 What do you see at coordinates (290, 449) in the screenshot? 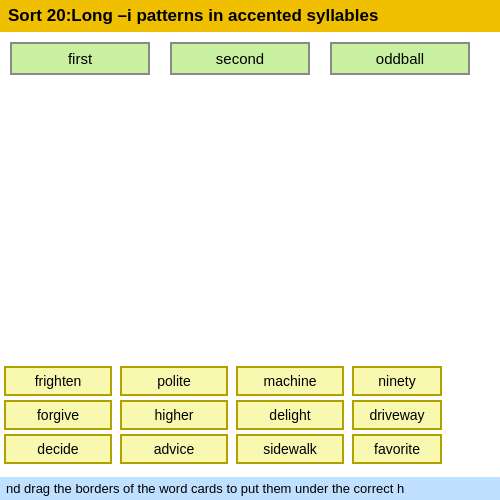
I see `word-card-sidewalk: sidewalk` at bounding box center [290, 449].